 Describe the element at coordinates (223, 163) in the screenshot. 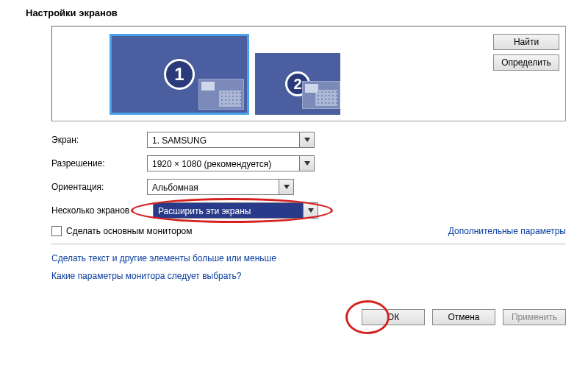

I see `resolution-value: 1920 × 1080 (рекомендуется)` at that location.